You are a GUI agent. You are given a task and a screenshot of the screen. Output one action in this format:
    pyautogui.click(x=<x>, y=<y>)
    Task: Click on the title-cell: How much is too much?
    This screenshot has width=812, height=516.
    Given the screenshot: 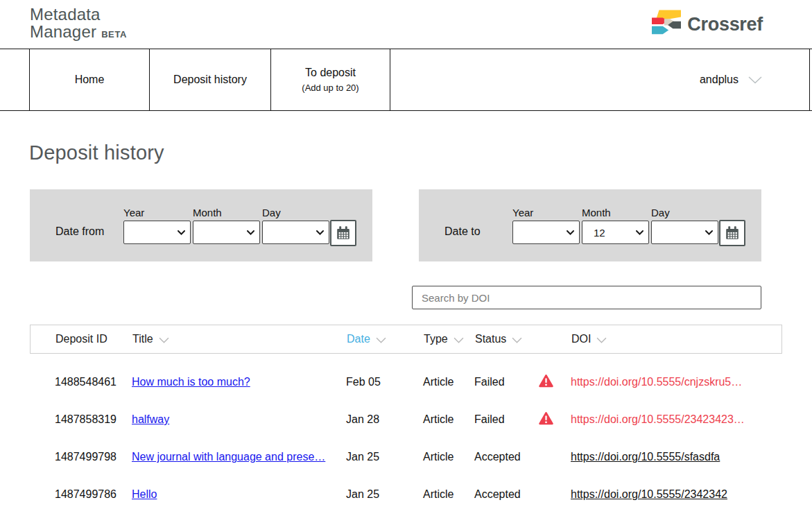 What is the action you would take?
    pyautogui.click(x=239, y=382)
    